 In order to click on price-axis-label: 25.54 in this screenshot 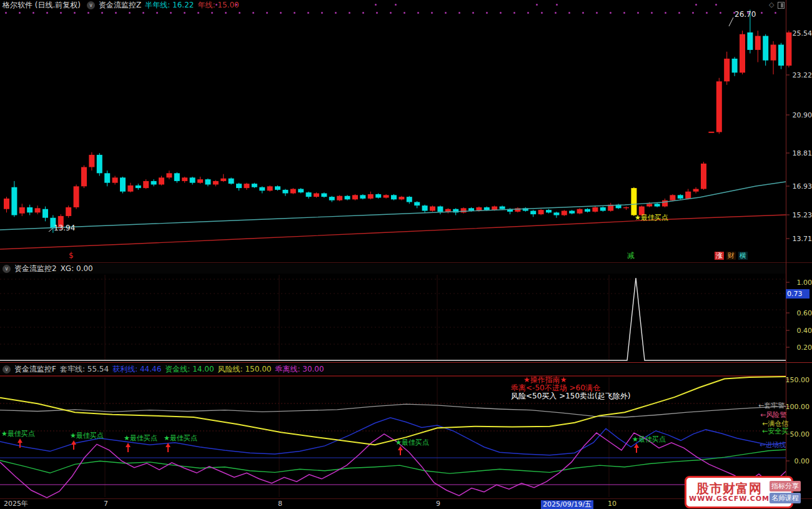, I will do `click(800, 34)`.